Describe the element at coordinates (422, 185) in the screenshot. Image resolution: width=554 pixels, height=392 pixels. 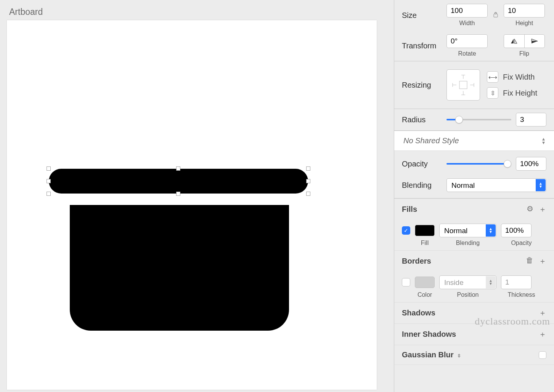
I see `blending-label: Blending` at that location.